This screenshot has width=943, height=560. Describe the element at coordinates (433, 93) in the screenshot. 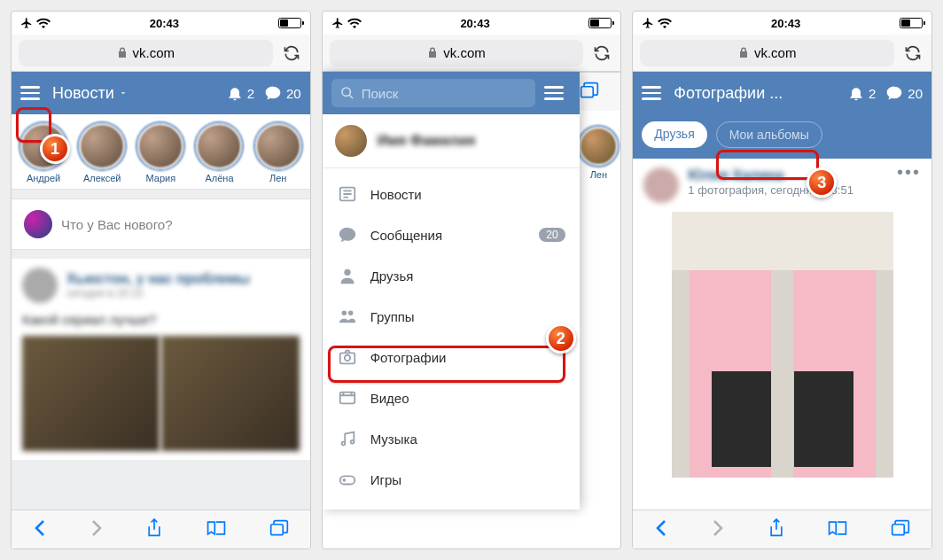

I see `search-input: Поиск` at that location.